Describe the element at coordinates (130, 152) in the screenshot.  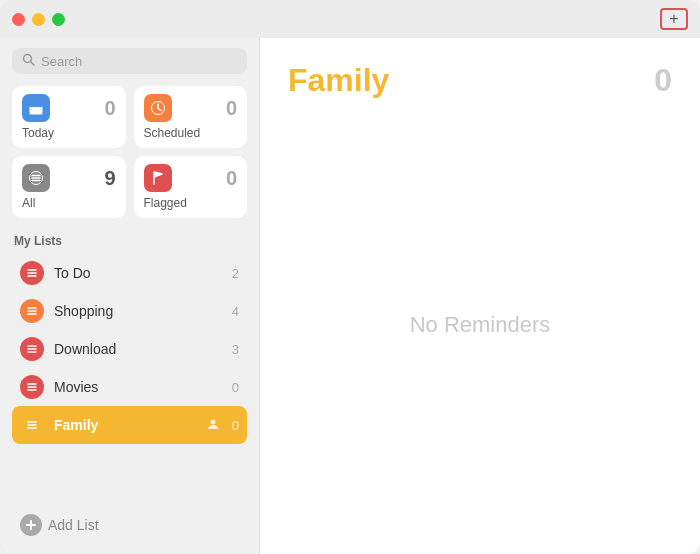
I see `smart-lists-grid: 0 Today 0` at that location.